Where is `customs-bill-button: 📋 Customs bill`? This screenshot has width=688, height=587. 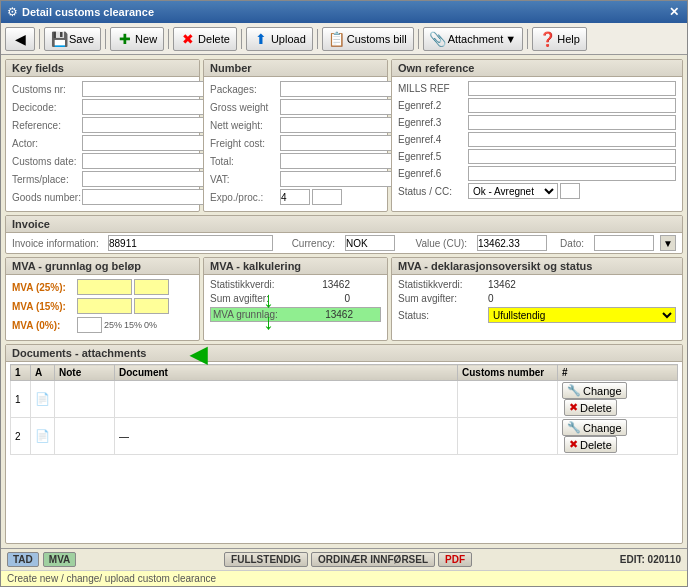
customs-bill-button: 📋 Customs bill is located at coordinates (368, 39).